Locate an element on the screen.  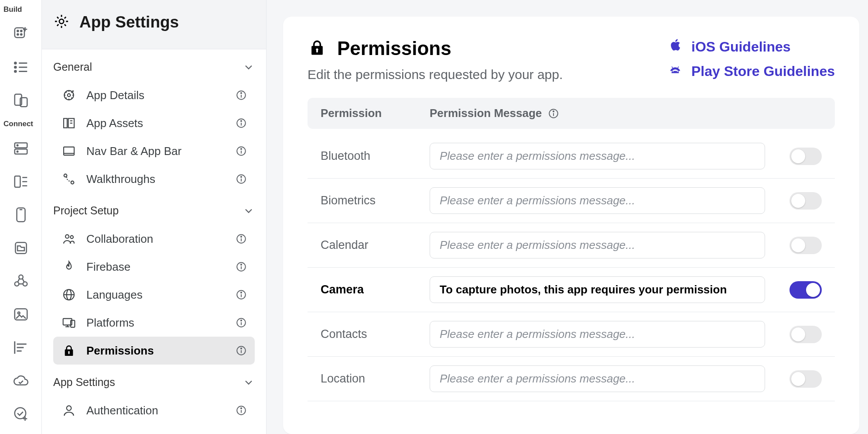
sidebar-item-permissions: Permissions is located at coordinates (154, 351).